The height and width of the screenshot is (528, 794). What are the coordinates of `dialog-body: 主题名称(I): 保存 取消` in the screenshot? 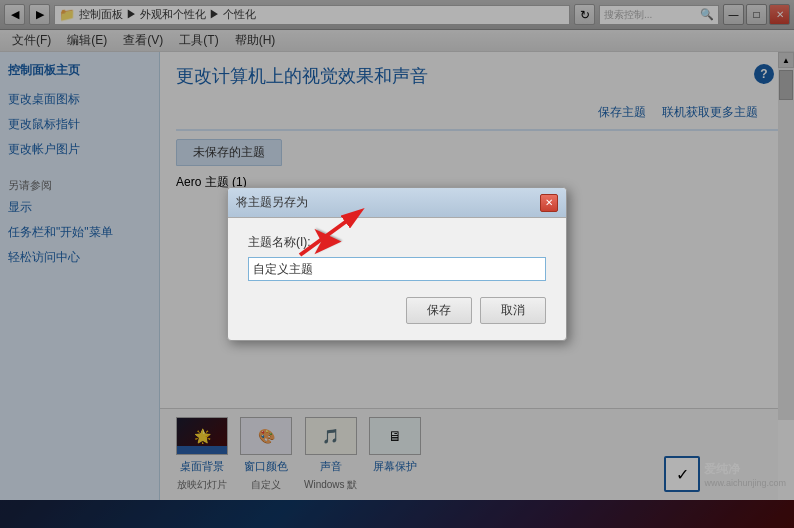 It's located at (397, 279).